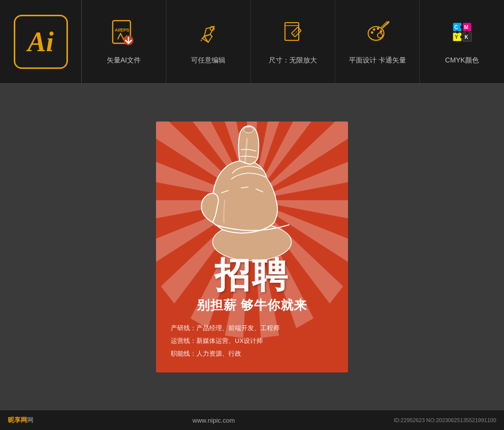  Describe the element at coordinates (11, 420) in the screenshot. I see `logo-prefix: 昵` at that location.